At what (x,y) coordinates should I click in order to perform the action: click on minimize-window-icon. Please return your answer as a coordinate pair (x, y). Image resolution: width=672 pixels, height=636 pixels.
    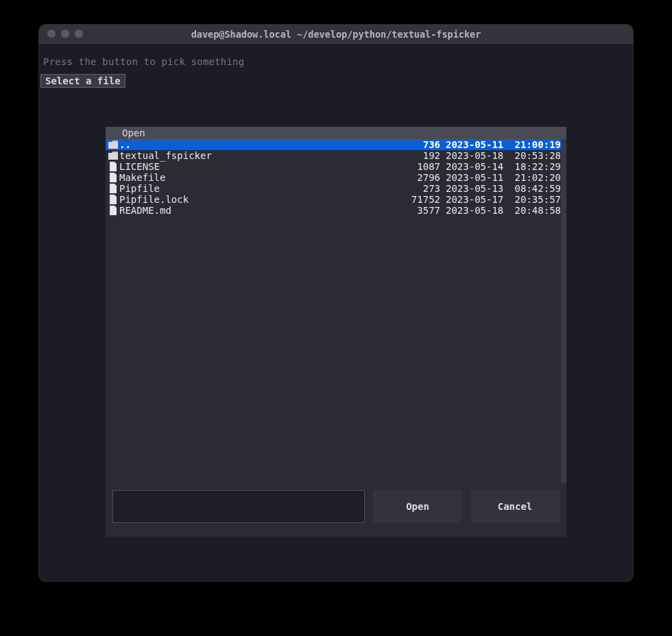
    Looking at the image, I should click on (65, 34).